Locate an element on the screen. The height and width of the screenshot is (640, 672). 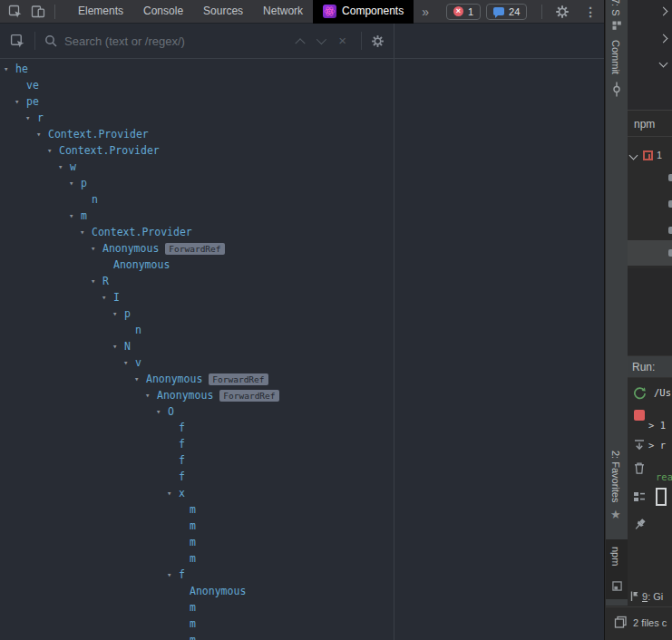
npm-package-row: 1 is located at coordinates (649, 155).